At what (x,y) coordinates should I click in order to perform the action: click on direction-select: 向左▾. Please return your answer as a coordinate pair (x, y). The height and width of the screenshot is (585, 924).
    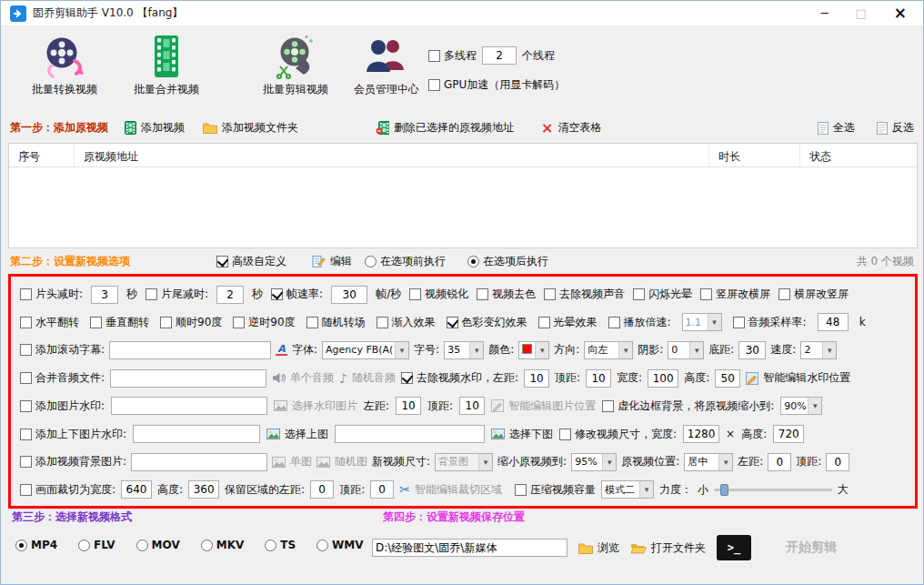
    Looking at the image, I should click on (608, 350).